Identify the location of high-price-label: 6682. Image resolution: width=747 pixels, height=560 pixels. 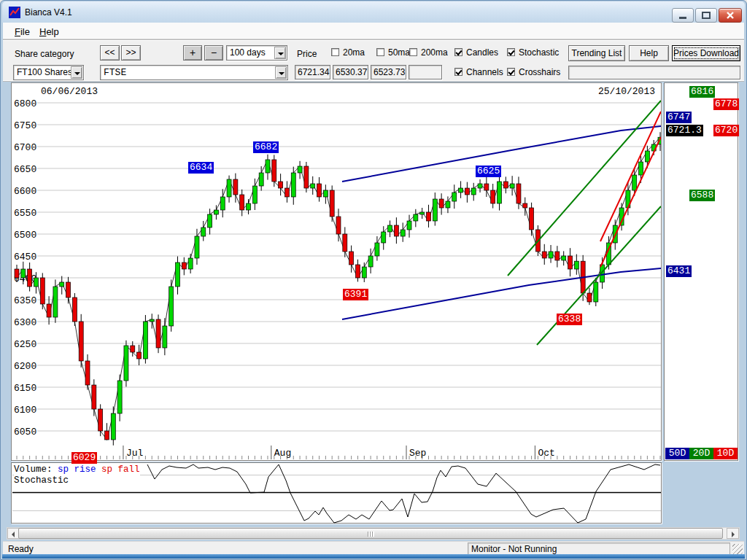
(266, 147).